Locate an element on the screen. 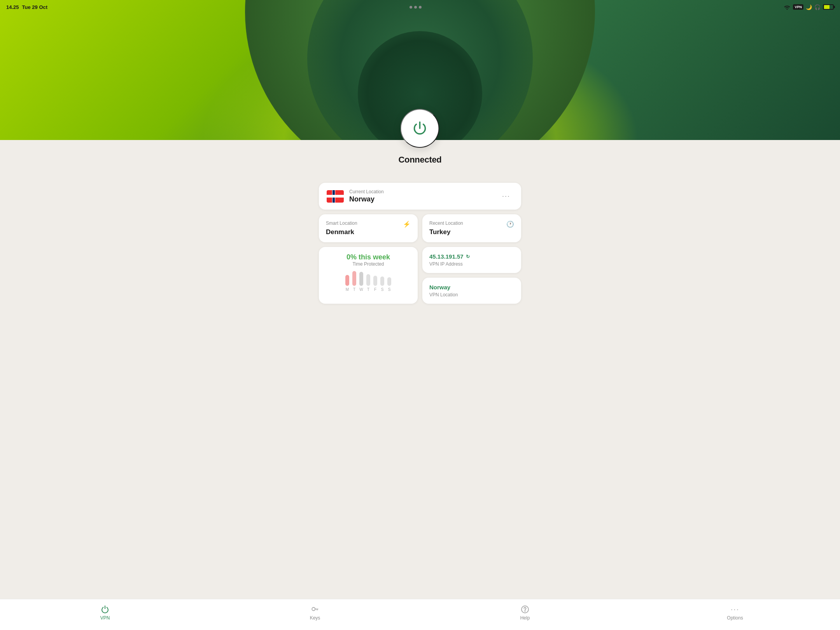 This screenshot has height=630, width=840. current-location-type: Current Location is located at coordinates (422, 192).